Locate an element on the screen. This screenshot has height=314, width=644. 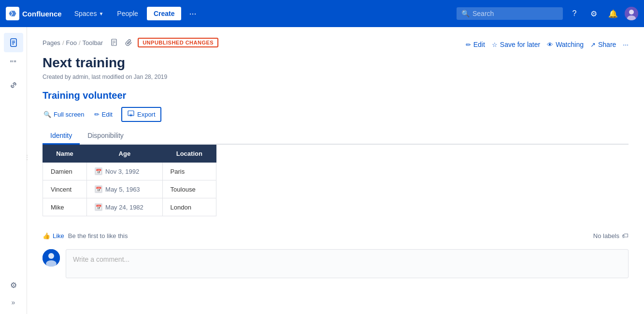
page-more-button: ··· is located at coordinates (626, 45).